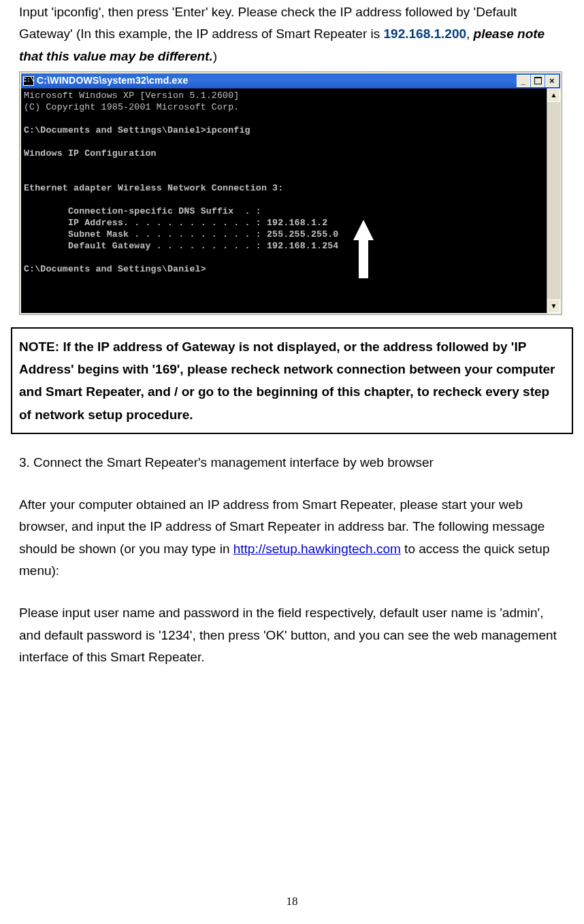  I want to click on close-button: ×, so click(552, 81).